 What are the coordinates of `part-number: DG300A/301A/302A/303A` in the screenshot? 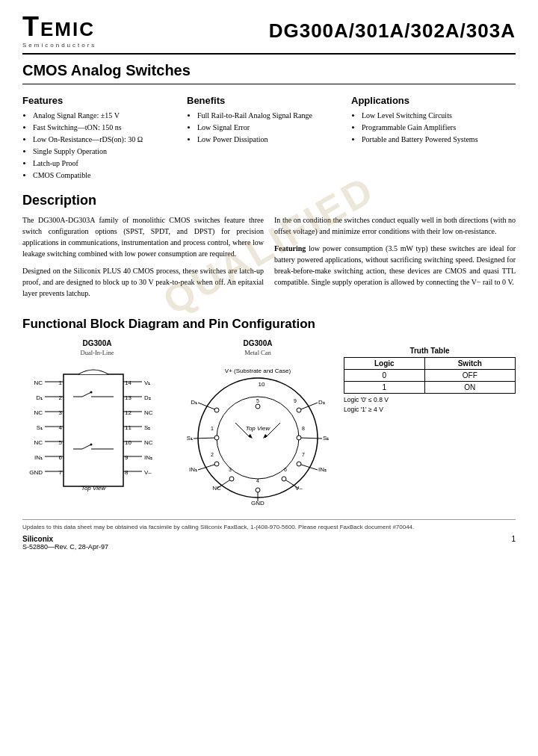 It's located at (392, 31).